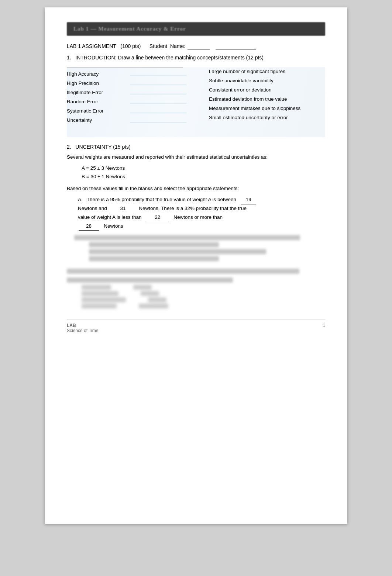 This screenshot has width=392, height=576. I want to click on blurred-b-i, so click(154, 245).